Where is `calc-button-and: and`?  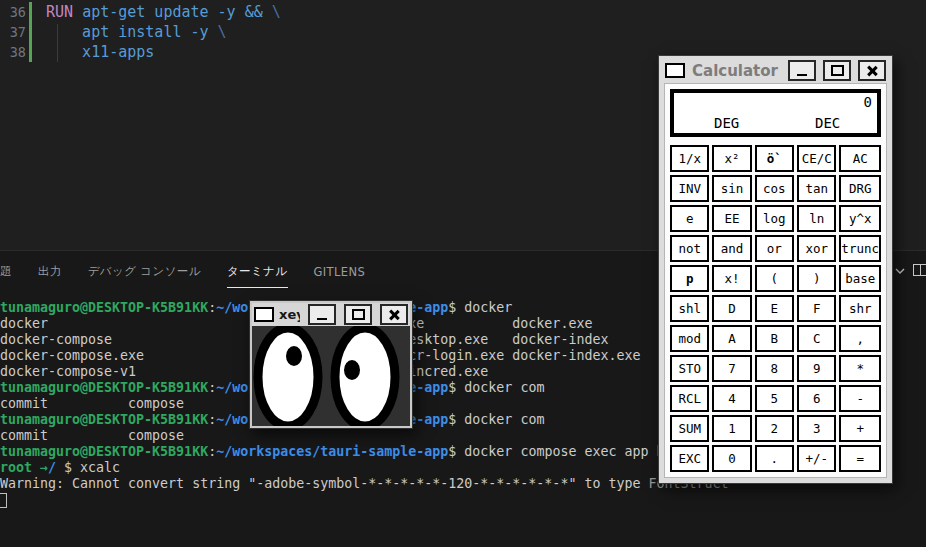
calc-button-and: and is located at coordinates (732, 248).